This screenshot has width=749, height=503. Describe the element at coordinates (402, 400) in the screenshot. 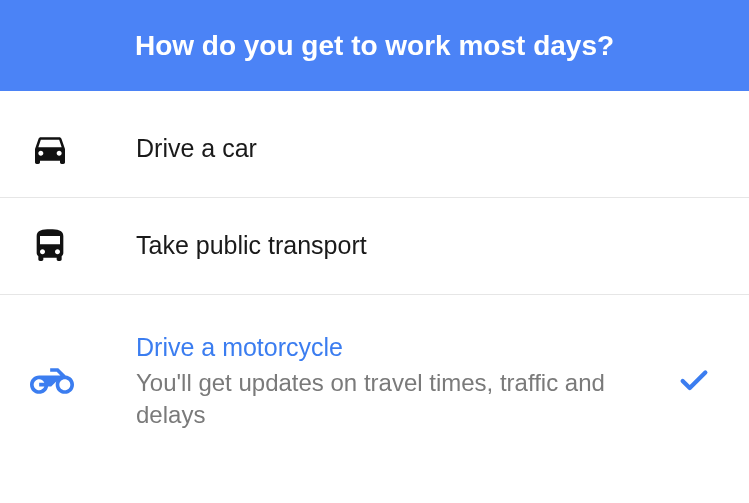

I see `option-subtitle: You'll get updates on travel times, traf…` at that location.